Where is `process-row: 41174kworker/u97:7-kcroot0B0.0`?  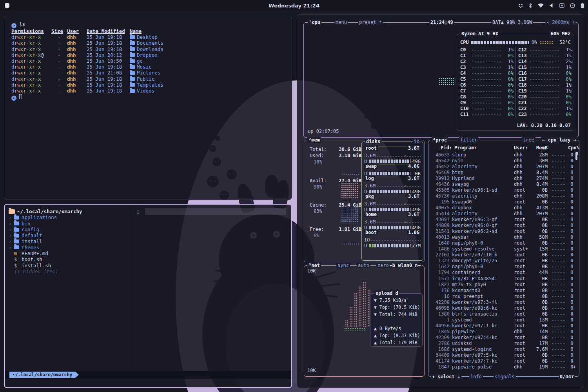 process-row: 41174kworker/u97:7-kcroot0B0.0 is located at coordinates (502, 361).